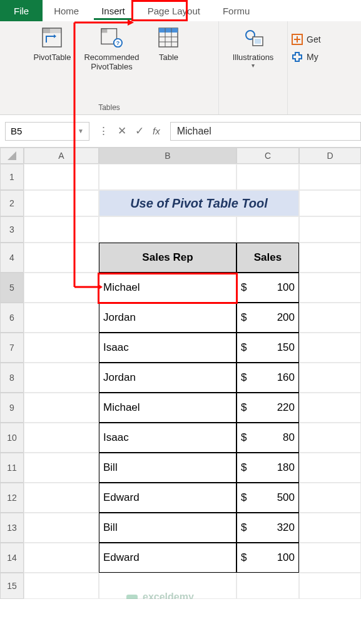 This screenshot has width=361, height=644. What do you see at coordinates (61, 528) in the screenshot?
I see `cell-A13` at bounding box center [61, 528].